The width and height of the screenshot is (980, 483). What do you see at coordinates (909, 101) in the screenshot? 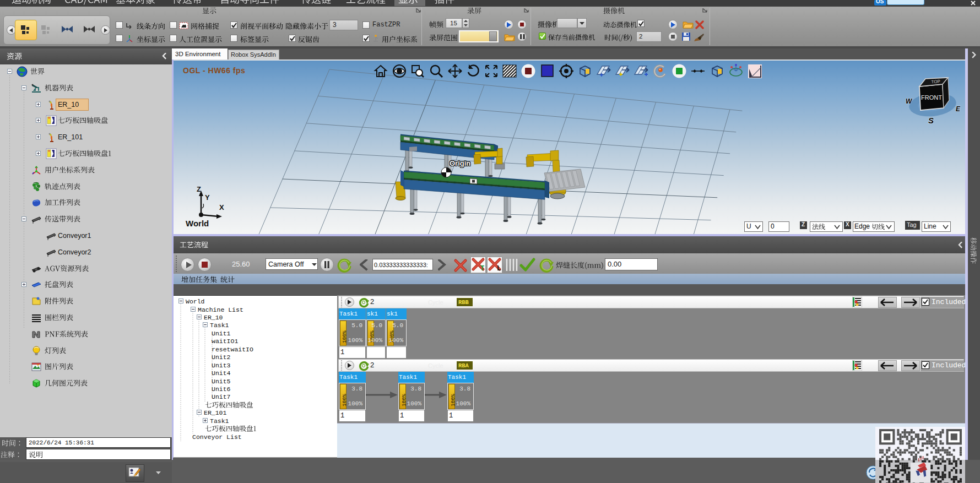
I see `svg-text: W` at bounding box center [909, 101].